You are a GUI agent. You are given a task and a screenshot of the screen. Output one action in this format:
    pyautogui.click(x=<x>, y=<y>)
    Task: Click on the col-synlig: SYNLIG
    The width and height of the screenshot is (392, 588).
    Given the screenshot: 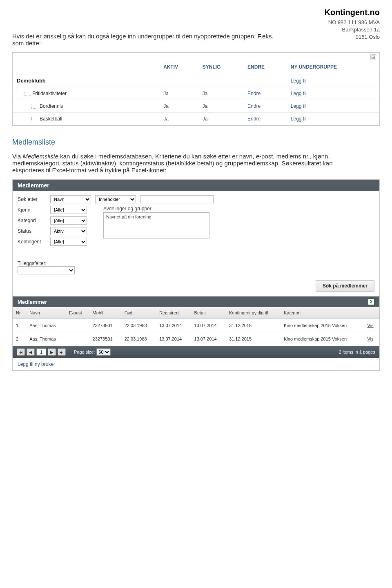 What is the action you would take?
    pyautogui.click(x=221, y=67)
    